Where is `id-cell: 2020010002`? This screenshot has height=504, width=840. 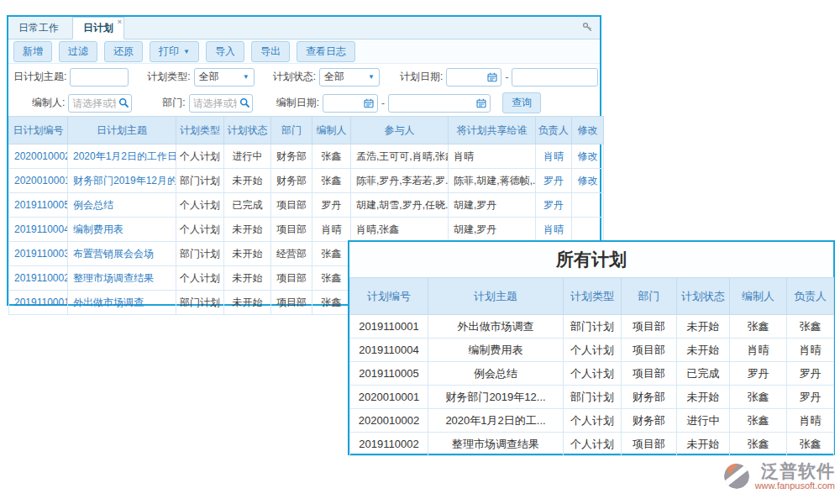
id-cell: 2020010002 is located at coordinates (39, 156).